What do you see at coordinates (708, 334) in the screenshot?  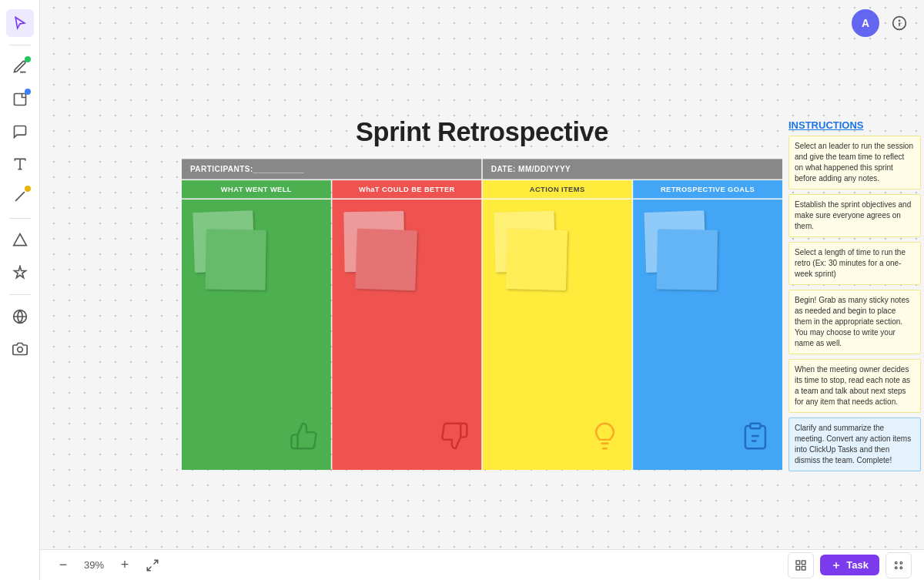 I see `col-body-retro-goals` at bounding box center [708, 334].